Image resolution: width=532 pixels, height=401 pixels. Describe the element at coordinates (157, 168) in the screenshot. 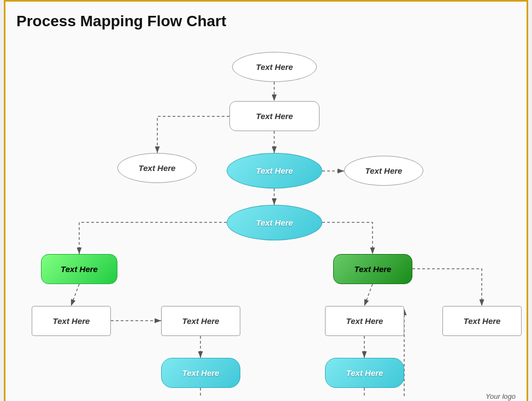

I see `node-n3: Text Here` at that location.